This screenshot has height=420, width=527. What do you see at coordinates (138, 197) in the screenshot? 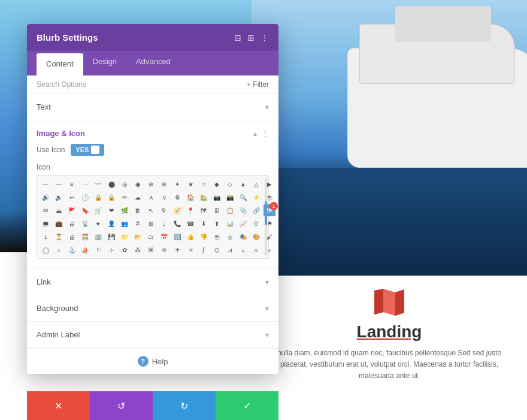
I see `icon-cell: ☁` at bounding box center [138, 197].